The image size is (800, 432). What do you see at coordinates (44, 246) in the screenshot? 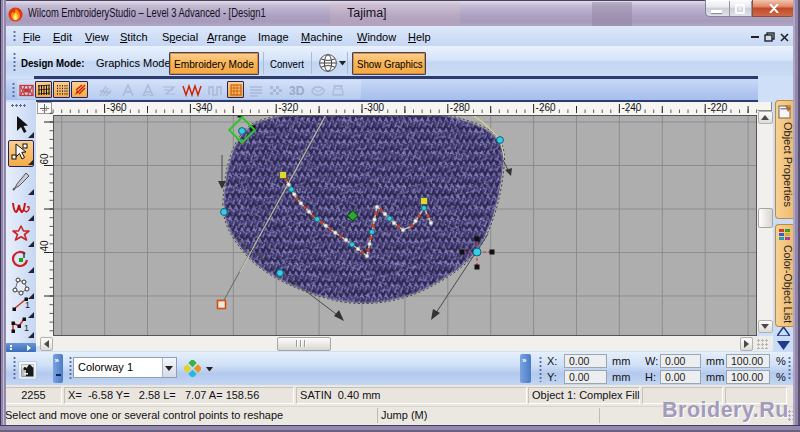
I see `svg-text: 40` at bounding box center [44, 246].